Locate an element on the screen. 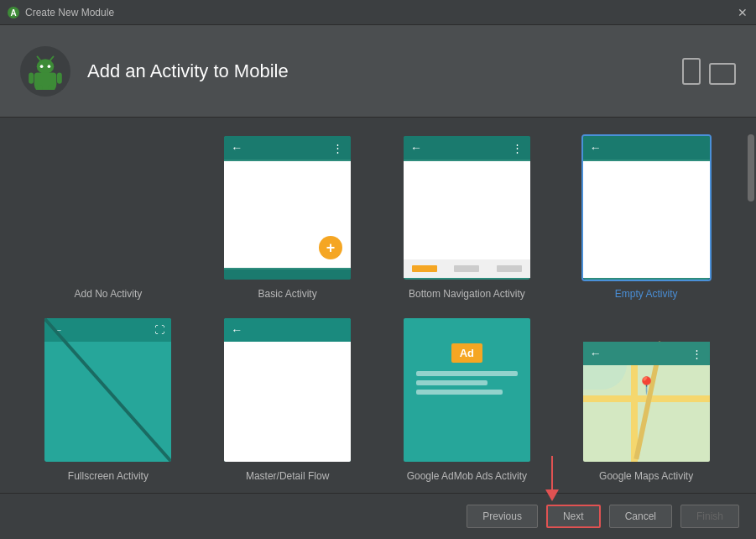  empty-activity-thumb: ← is located at coordinates (646, 208).